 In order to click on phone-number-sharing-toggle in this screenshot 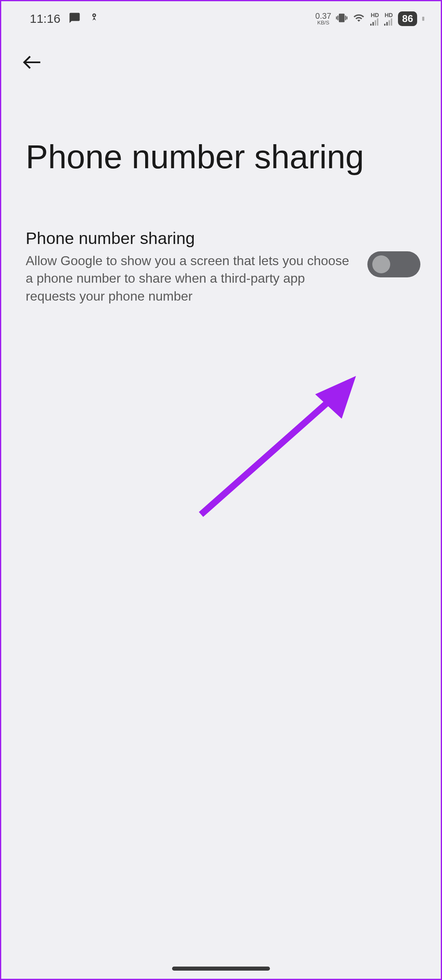, I will do `click(394, 264)`.